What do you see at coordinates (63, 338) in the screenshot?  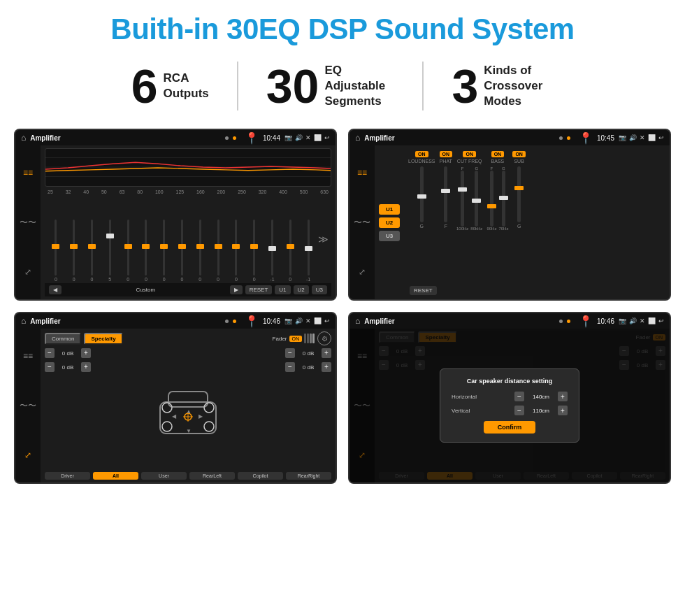 I see `common-tab: Common` at bounding box center [63, 338].